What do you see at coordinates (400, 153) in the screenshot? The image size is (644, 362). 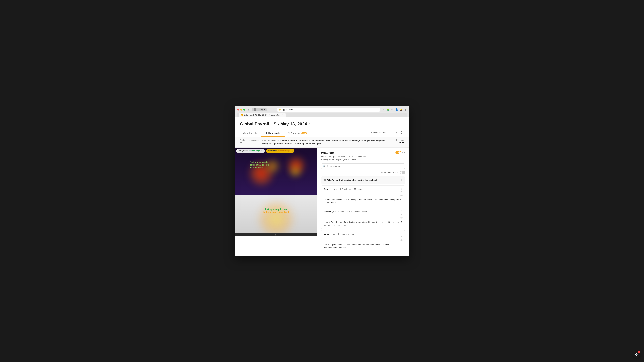 I see `heatmap-toggle-row: On` at bounding box center [400, 153].